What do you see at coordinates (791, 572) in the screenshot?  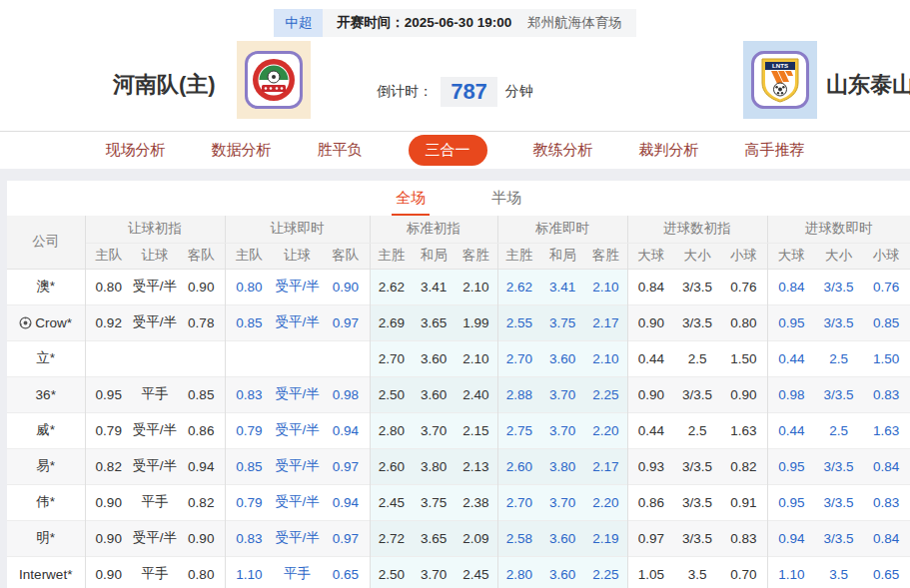 I see `odds-cell-5-0: 1.10` at bounding box center [791, 572].